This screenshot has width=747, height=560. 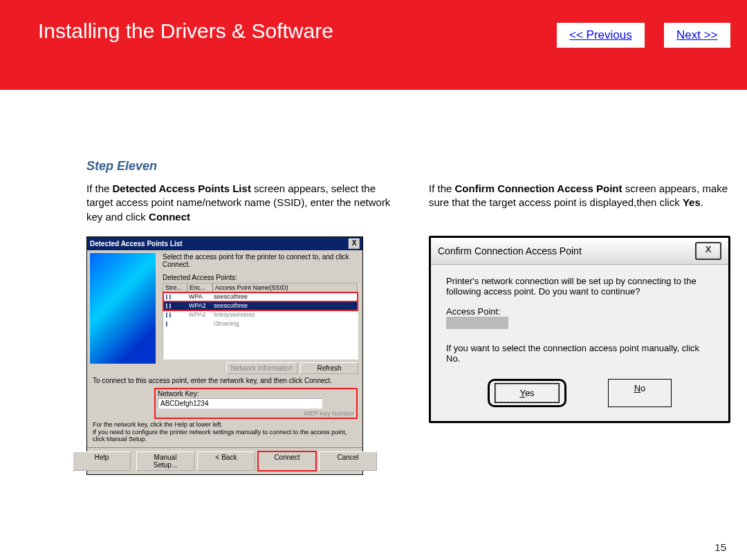 I want to click on col-ssid: Access Point Name(SSID), so click(x=285, y=288).